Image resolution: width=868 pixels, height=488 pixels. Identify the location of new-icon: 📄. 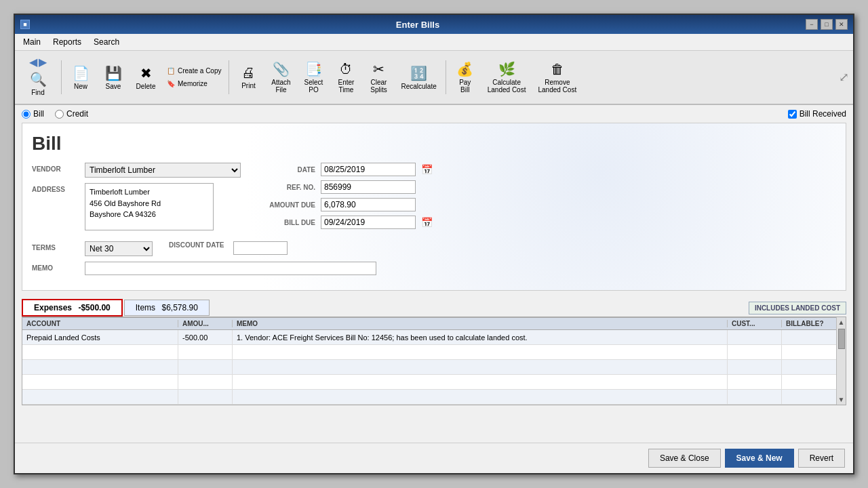
(81, 73).